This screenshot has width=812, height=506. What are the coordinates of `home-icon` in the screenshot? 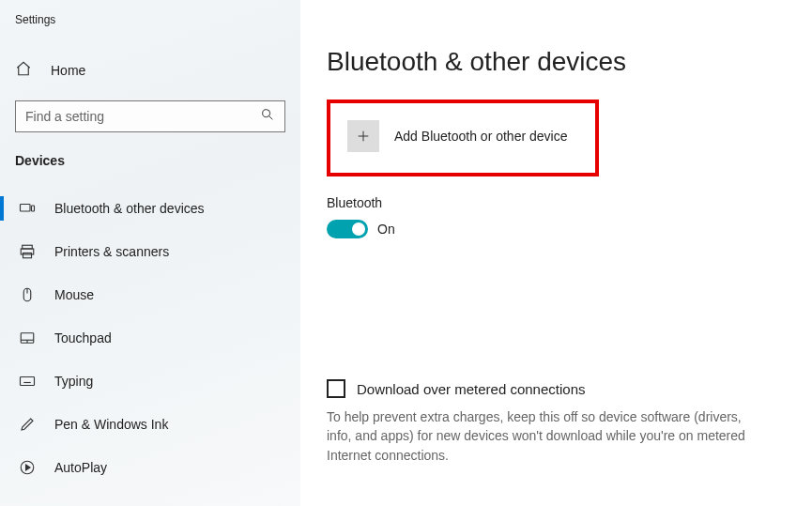 It's located at (23, 69).